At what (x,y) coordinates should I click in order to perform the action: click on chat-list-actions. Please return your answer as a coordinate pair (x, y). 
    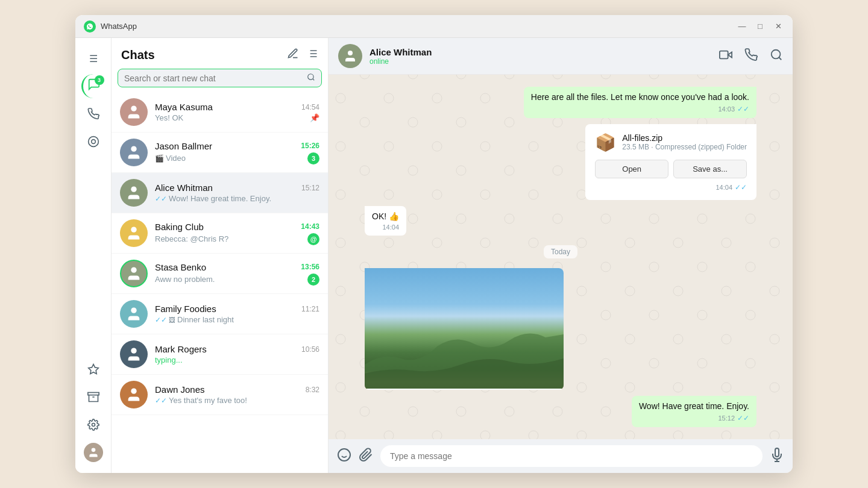
    Looking at the image, I should click on (303, 55).